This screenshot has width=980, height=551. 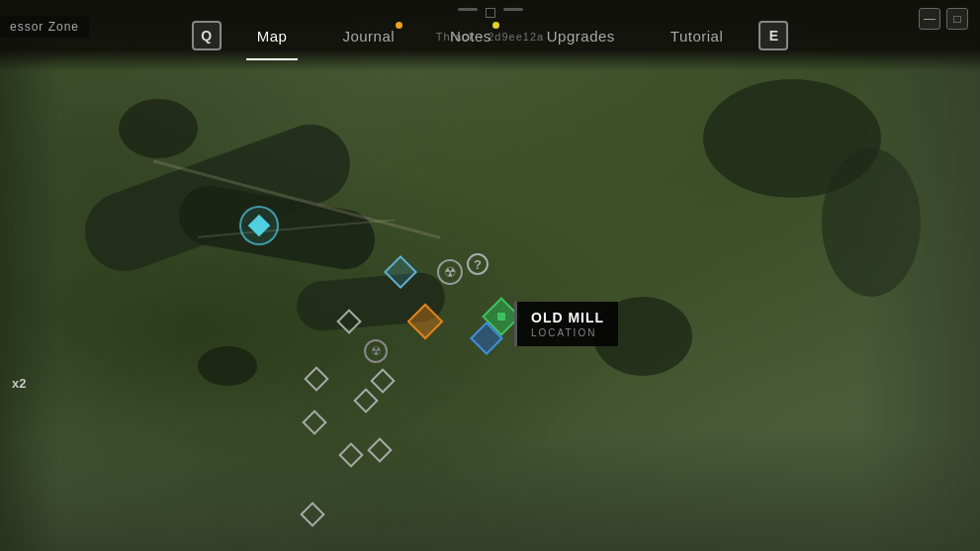 What do you see at coordinates (376, 351) in the screenshot?
I see `marker-radiation: ☢` at bounding box center [376, 351].